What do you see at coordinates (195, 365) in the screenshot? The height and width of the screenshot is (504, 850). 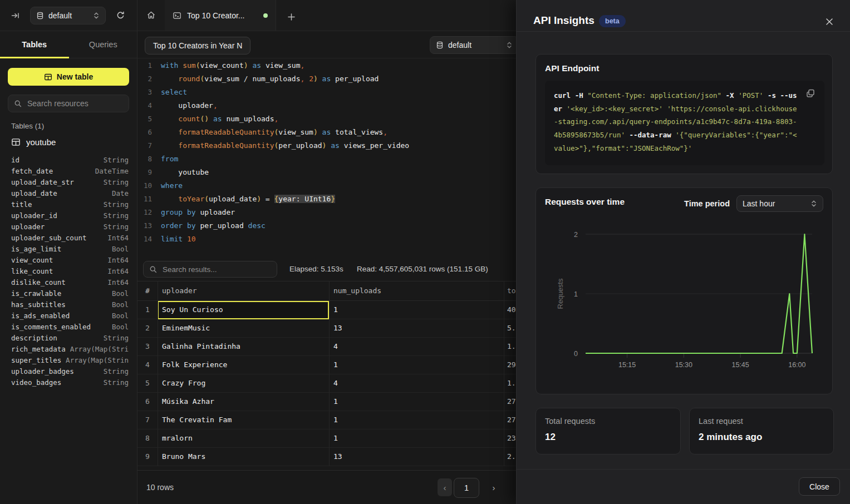 I see `cell-uploader: Folk Experience` at bounding box center [195, 365].